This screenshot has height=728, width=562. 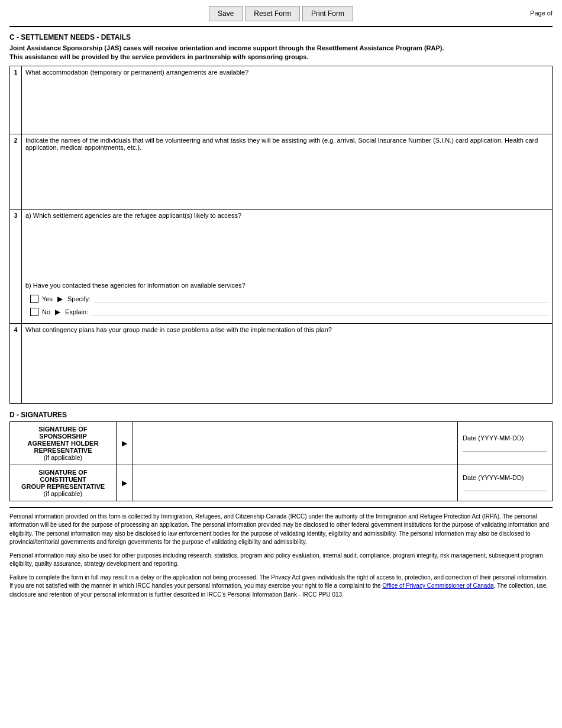 I want to click on sig1-label: SIGNATURE OF SPONSORSHIP AGREEMENT HOLDE…, so click(x=63, y=443).